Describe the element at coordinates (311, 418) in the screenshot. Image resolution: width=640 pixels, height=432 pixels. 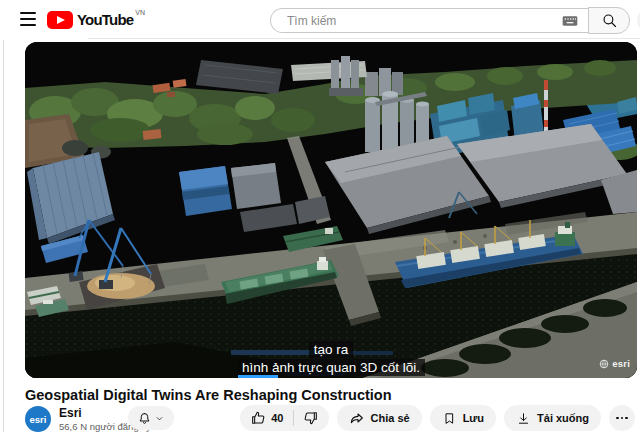
I see `thumb-down-icon` at that location.